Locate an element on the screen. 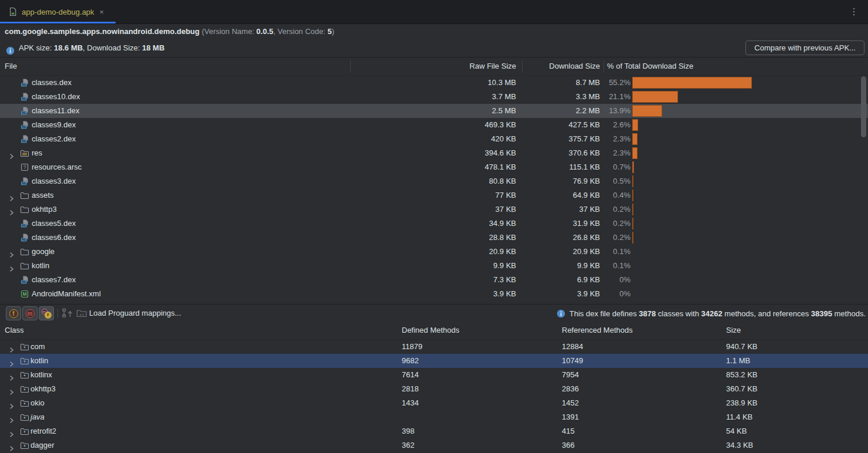 This screenshot has height=453, width=868. file-name: okhttp3 is located at coordinates (45, 209).